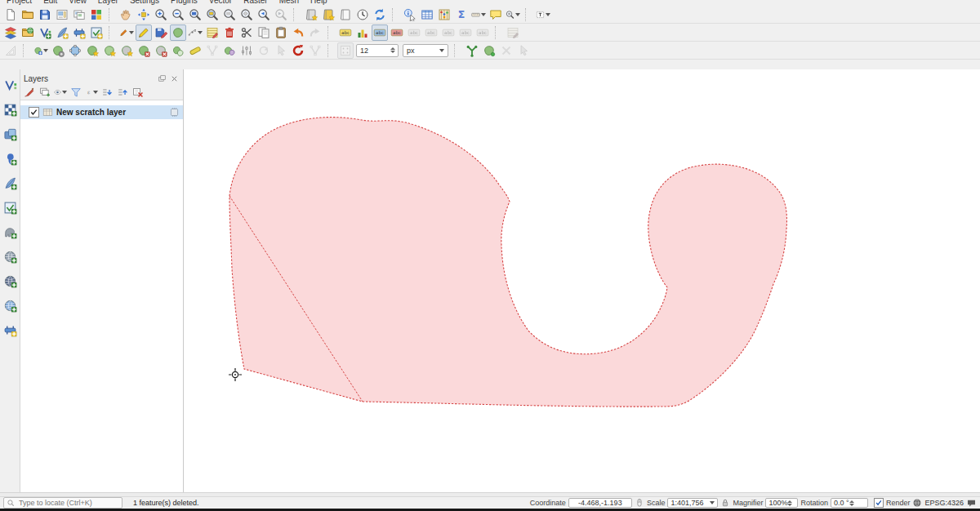 The image size is (980, 511). I want to click on processing-toolbox, so click(513, 15).